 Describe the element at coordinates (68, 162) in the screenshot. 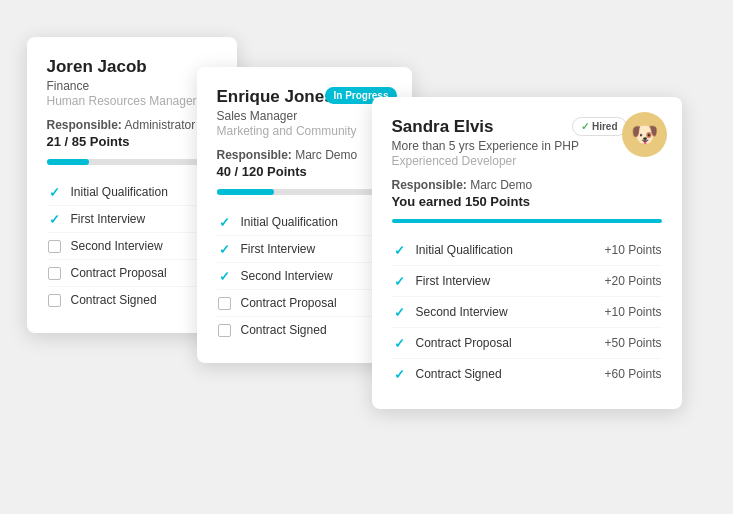

I see `card1-progress-fill` at that location.